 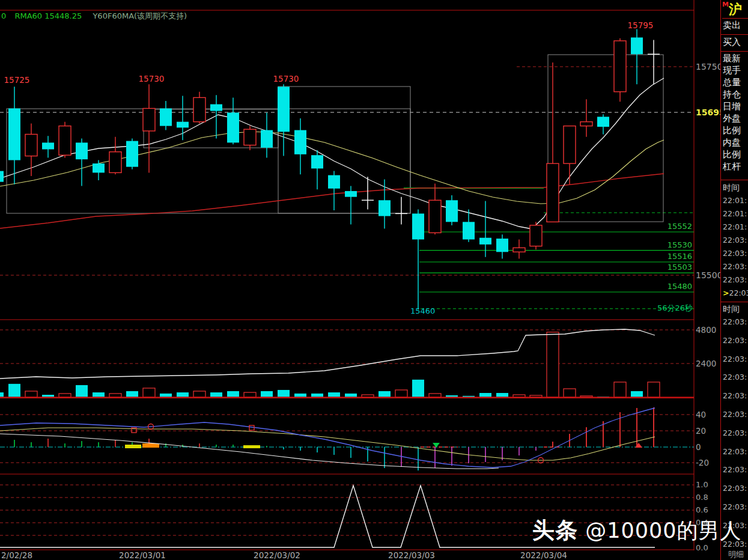 I want to click on macd-white-line, so click(x=249, y=451).